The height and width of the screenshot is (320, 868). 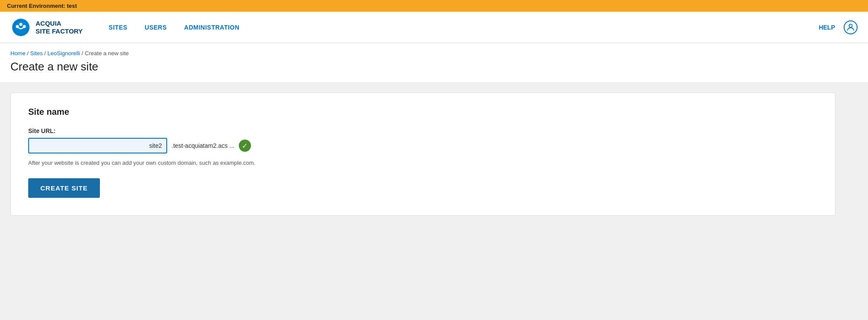 I want to click on url-suffix: .test-acquiatam2.acs ..., so click(x=203, y=146).